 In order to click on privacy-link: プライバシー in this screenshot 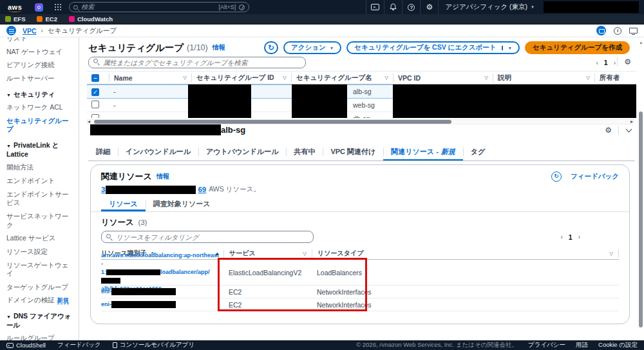, I will do `click(547, 345)`.